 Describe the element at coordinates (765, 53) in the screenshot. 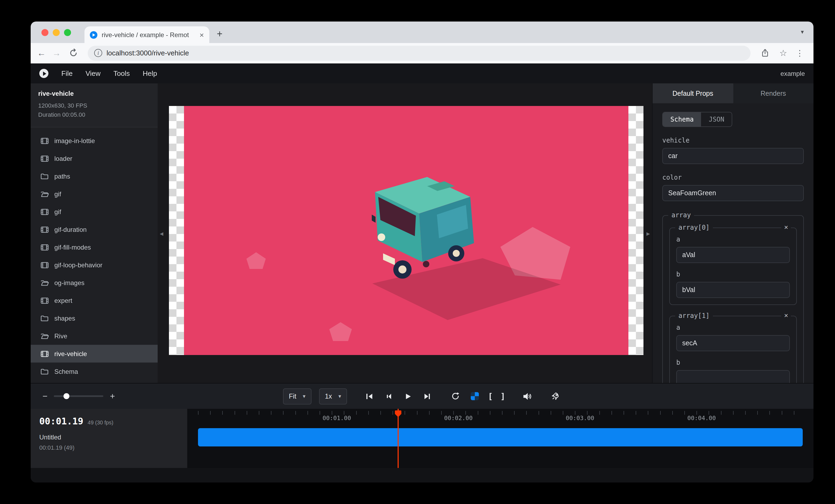

I see `share-icon` at that location.